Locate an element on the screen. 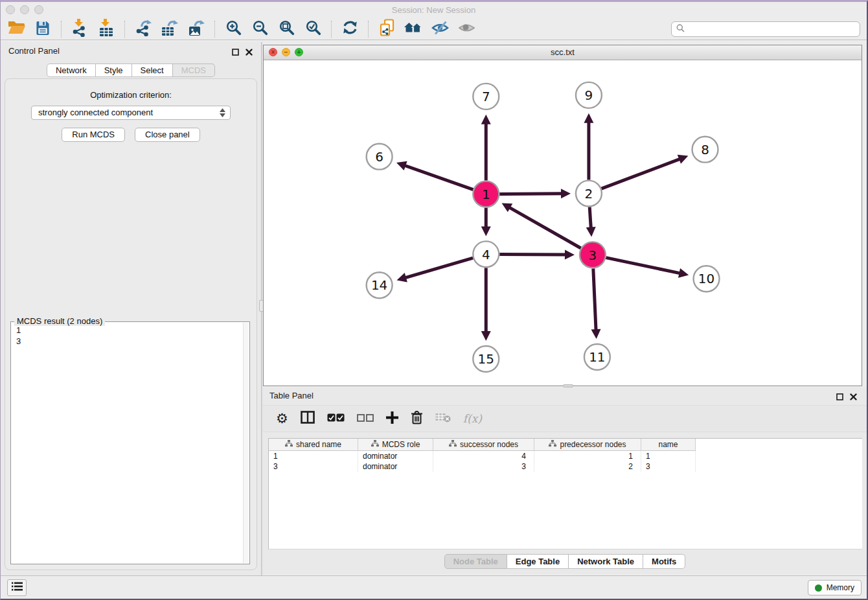 The height and width of the screenshot is (600, 868). clone-network-icon is located at coordinates (387, 29).